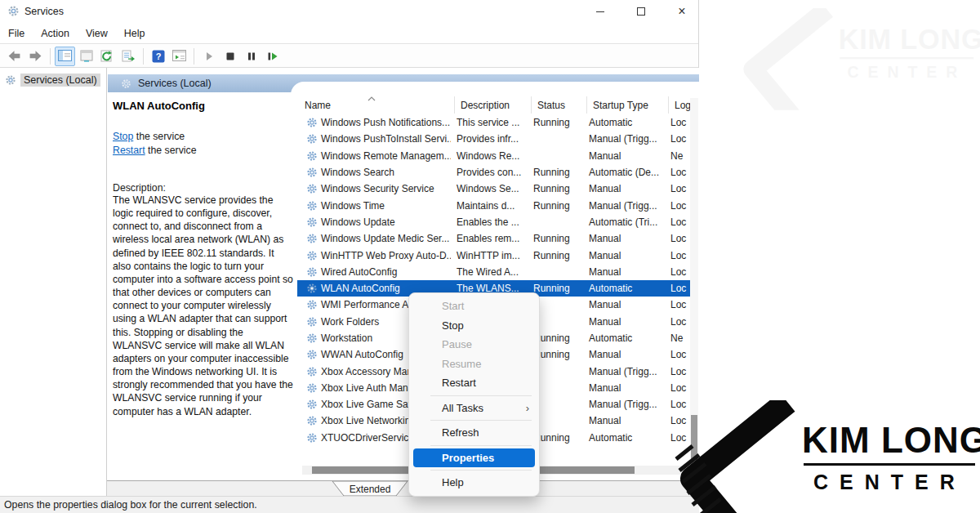 The width and height of the screenshot is (980, 513). Describe the element at coordinates (494, 239) in the screenshot. I see `table-row: Windows Update Medic Ser... Enables rem.…` at that location.